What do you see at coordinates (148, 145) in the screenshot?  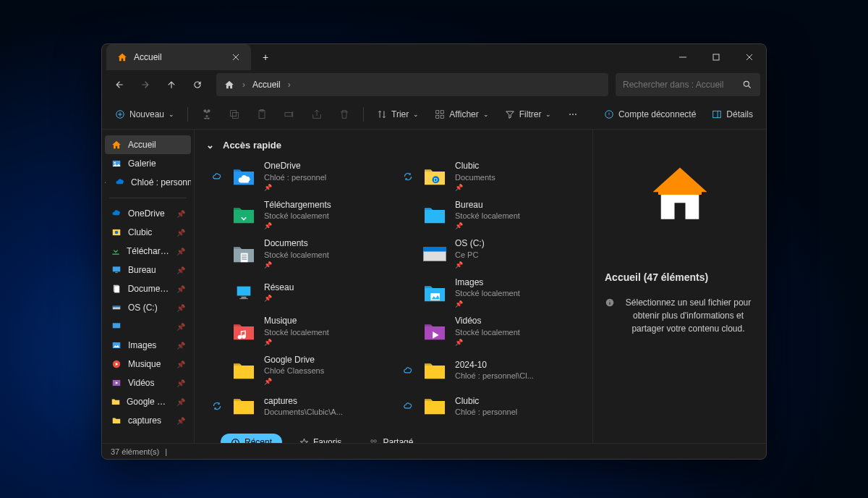 I see `sidebar-item-accueil: Accueil` at bounding box center [148, 145].